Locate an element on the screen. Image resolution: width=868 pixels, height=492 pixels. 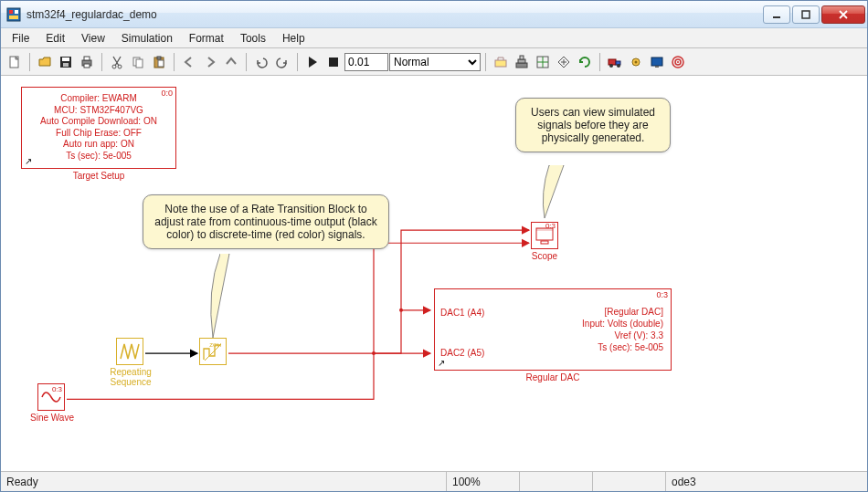
menu-bar: File Edit View Simulation Format Tools H… is located at coordinates (434, 38).